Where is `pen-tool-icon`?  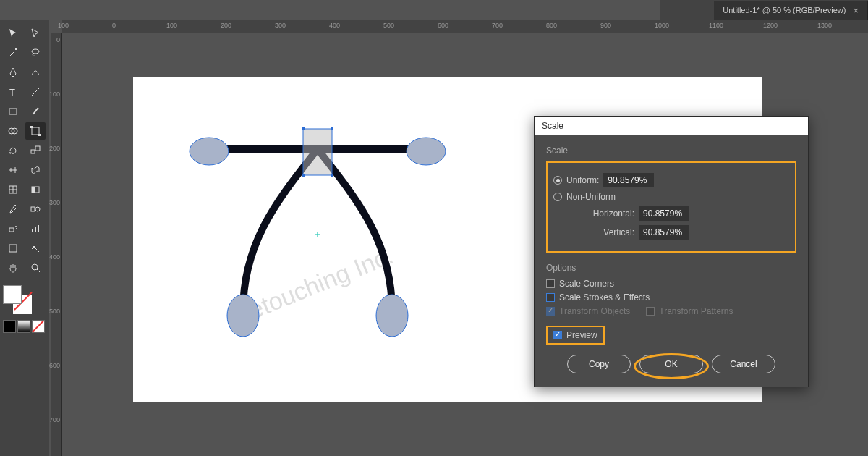
pen-tool-icon is located at coordinates (13, 72).